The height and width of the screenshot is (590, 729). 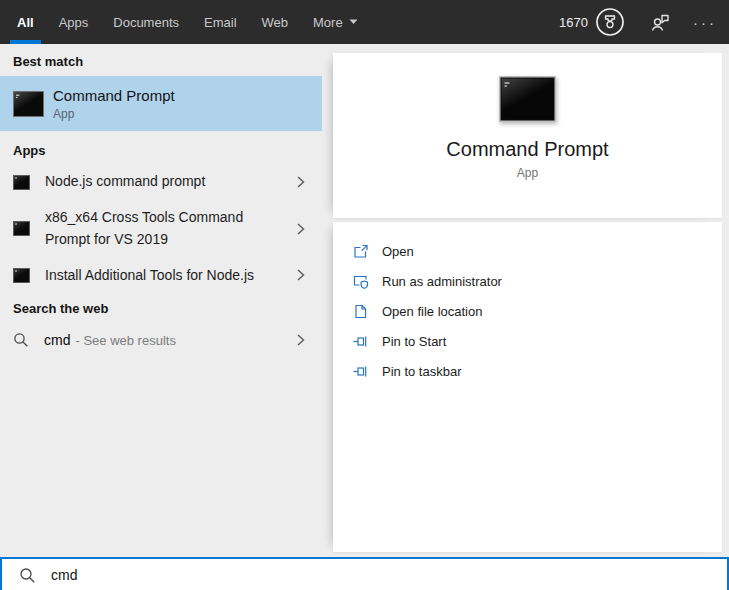 What do you see at coordinates (364, 22) in the screenshot?
I see `search-filter-bar: All Apps Documents Email Web More 1670` at bounding box center [364, 22].